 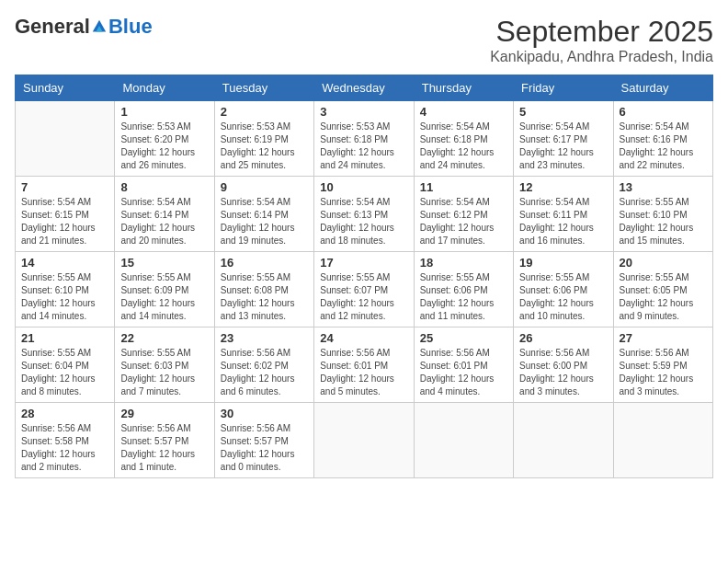 What do you see at coordinates (663, 139) in the screenshot?
I see `day-cell: 6Sunrise: 5:54 AM Sunset: 6:16 PM Daylig…` at bounding box center [663, 139].